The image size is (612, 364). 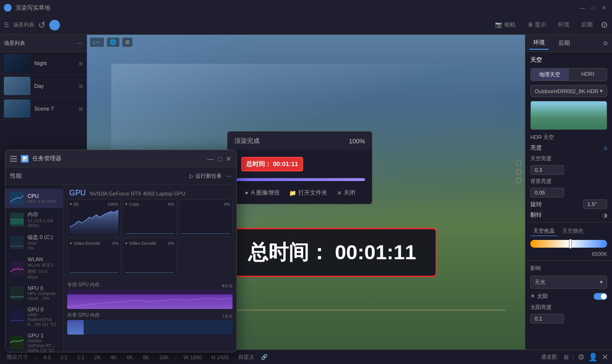 I want to click on gpu1-sublabel: NVIDIA GeForce RT... 100% (70 °C), so click(x=43, y=346).